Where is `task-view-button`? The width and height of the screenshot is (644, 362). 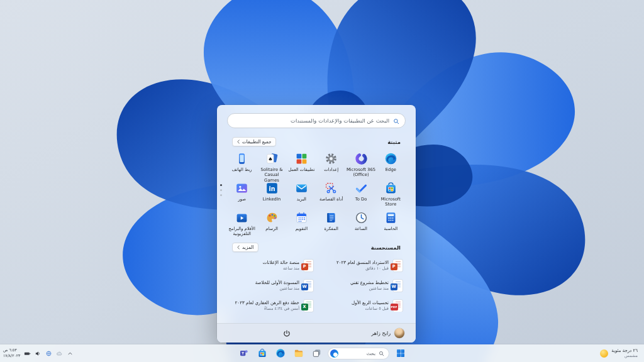
task-view-button is located at coordinates (317, 353).